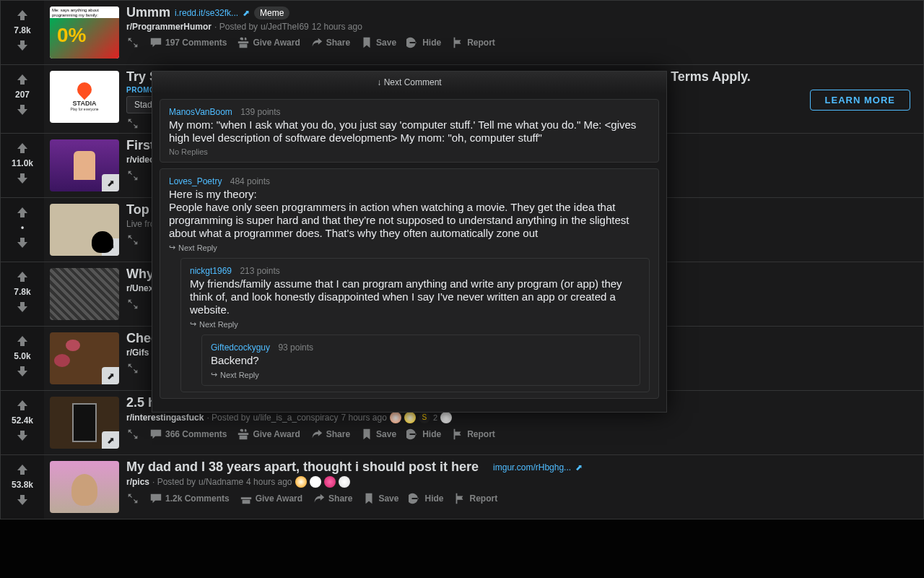  What do you see at coordinates (85, 109) in the screenshot?
I see `thumbnail-sublabel: Play for everyone` at bounding box center [85, 109].